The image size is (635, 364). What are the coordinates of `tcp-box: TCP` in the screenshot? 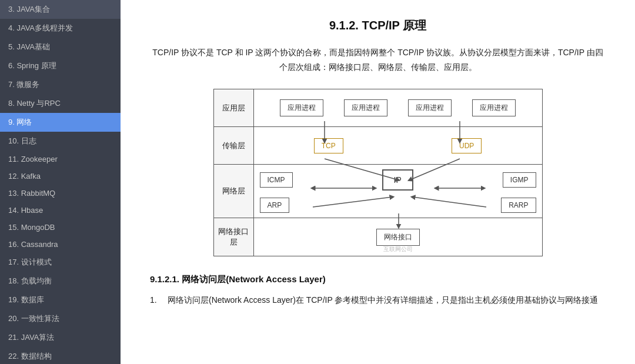 It's located at (329, 146).